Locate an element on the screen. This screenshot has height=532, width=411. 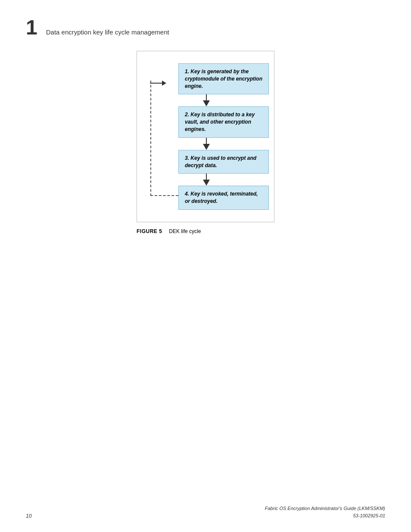
figure-title: DEK life cycle is located at coordinates (185, 231).